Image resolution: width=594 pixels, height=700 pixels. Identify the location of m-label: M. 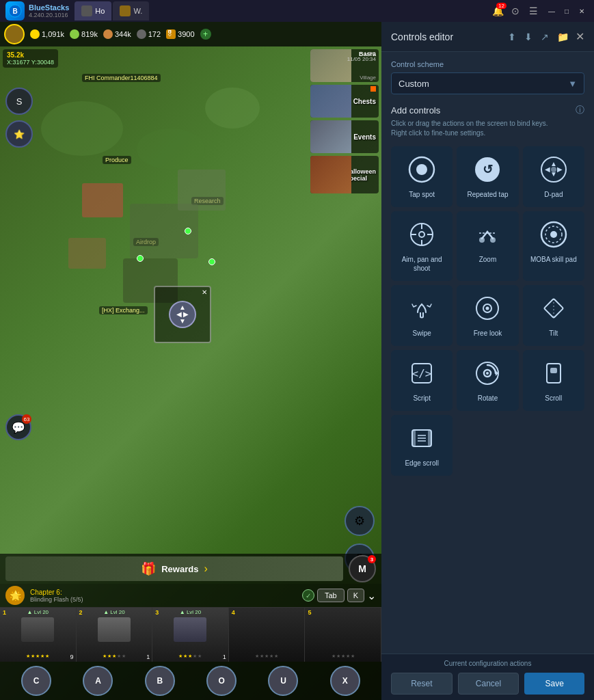
(362, 569).